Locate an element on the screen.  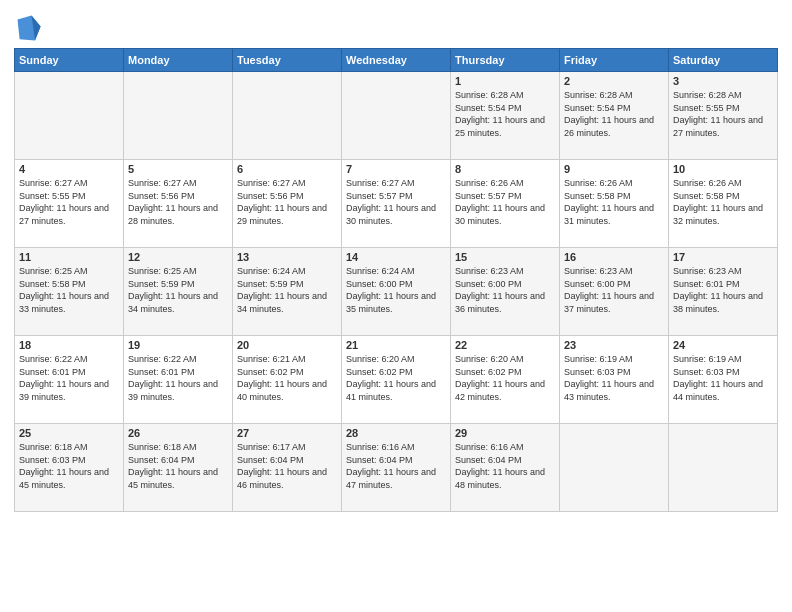
day-number: 6 is located at coordinates (287, 169).